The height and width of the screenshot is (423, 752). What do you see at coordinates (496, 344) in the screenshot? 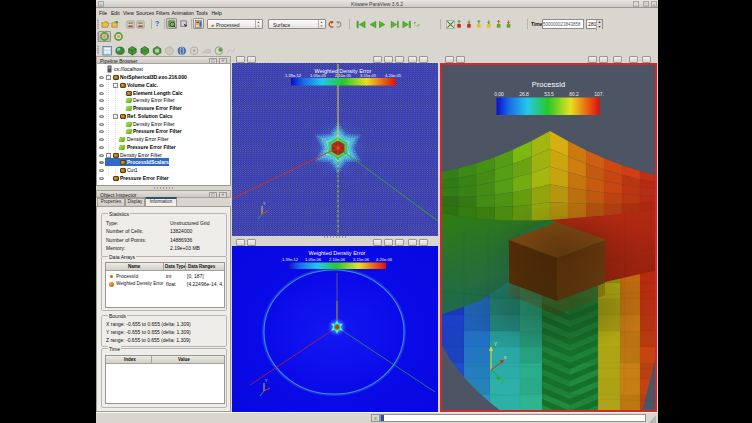
I see `svg-text: Y` at bounding box center [496, 344].